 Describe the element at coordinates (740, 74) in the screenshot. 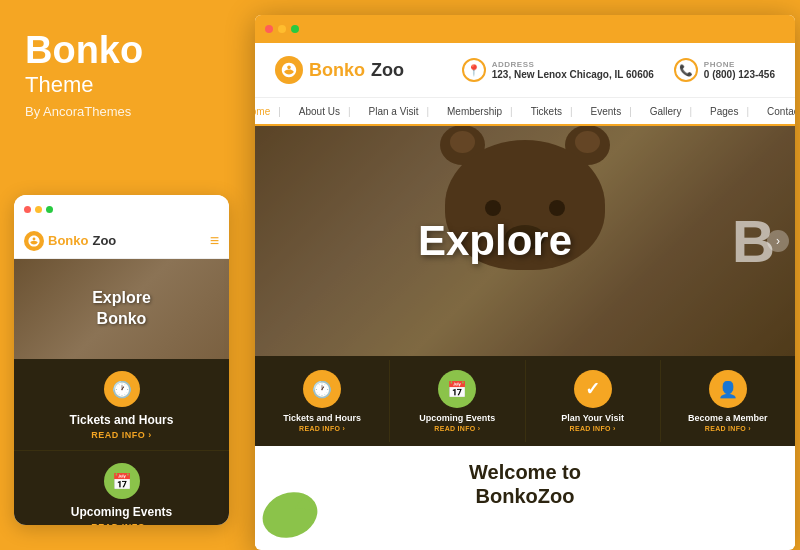

I see `phone-value: 0 (800) 123-456` at that location.